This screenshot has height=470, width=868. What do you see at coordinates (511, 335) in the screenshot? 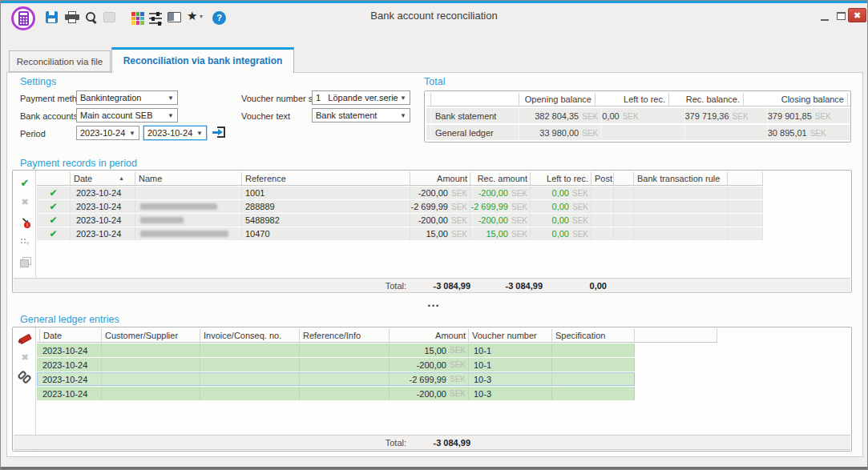
I see `col-voucher-number: Voucher number` at bounding box center [511, 335].